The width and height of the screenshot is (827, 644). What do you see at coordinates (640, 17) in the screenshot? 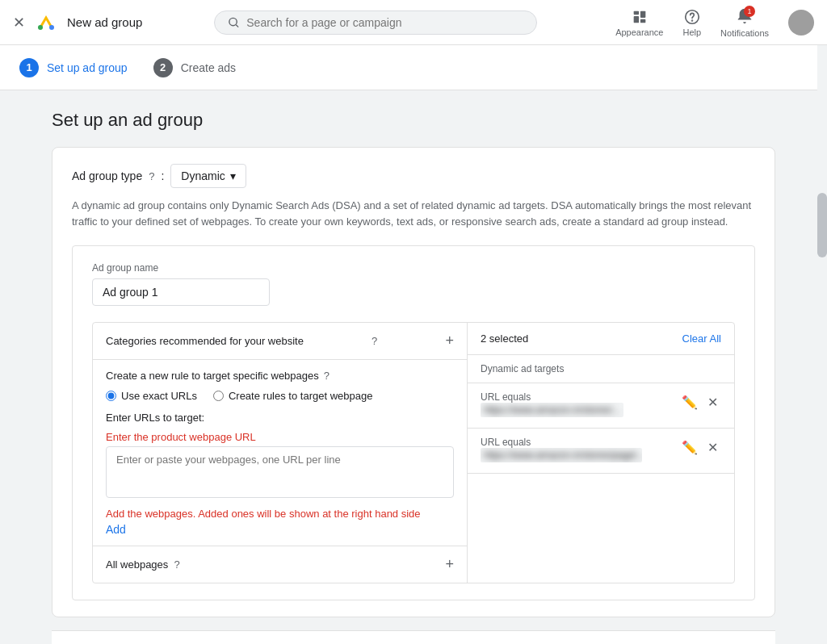
I see `appearance-icon` at bounding box center [640, 17].